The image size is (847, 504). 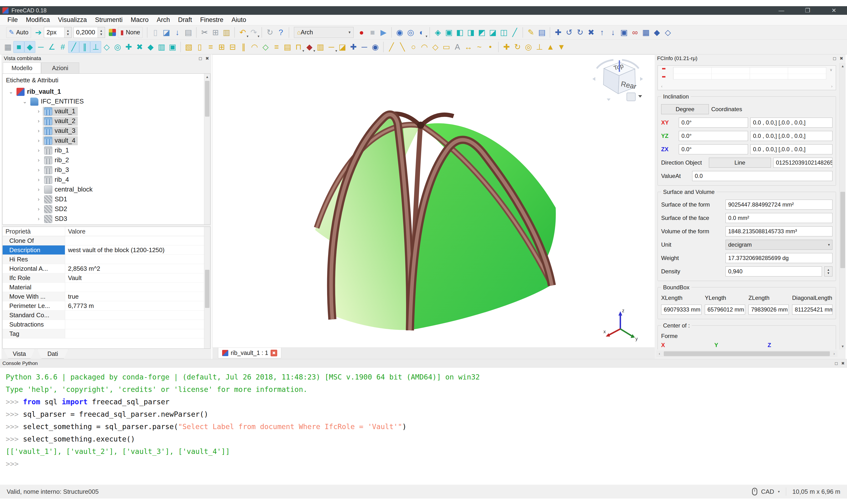 I want to click on undo-icon: ↶▾, so click(x=242, y=33).